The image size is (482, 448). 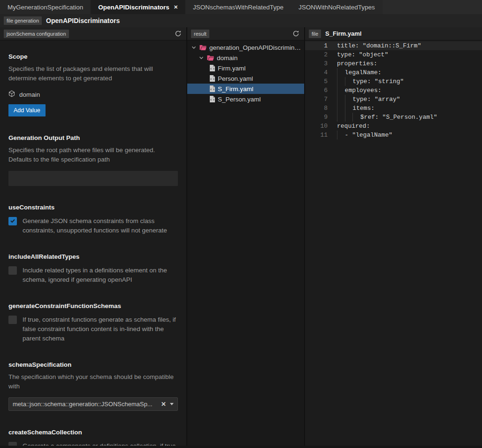 What do you see at coordinates (100, 275) in the screenshot?
I see `include-all-related-types-description: Include related types in a definitions e…` at bounding box center [100, 275].